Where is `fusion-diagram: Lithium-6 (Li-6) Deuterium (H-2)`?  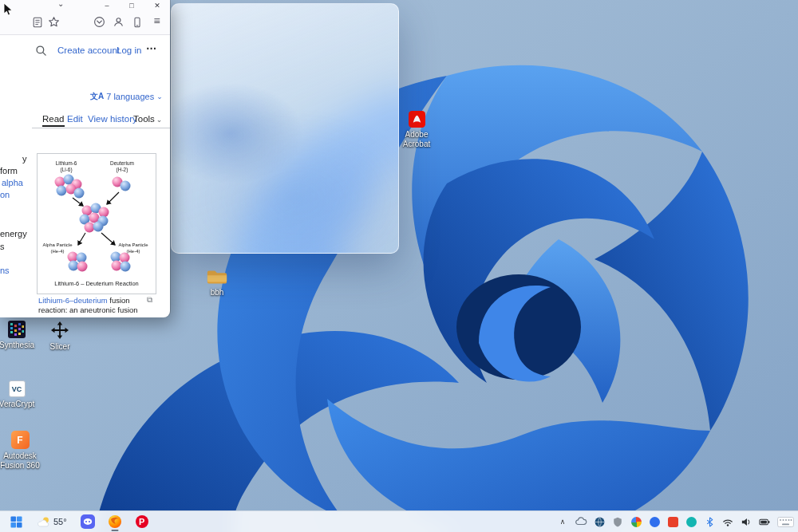
fusion-diagram: Lithium-6 (Li-6) Deuterium (H-2) is located at coordinates (97, 217).